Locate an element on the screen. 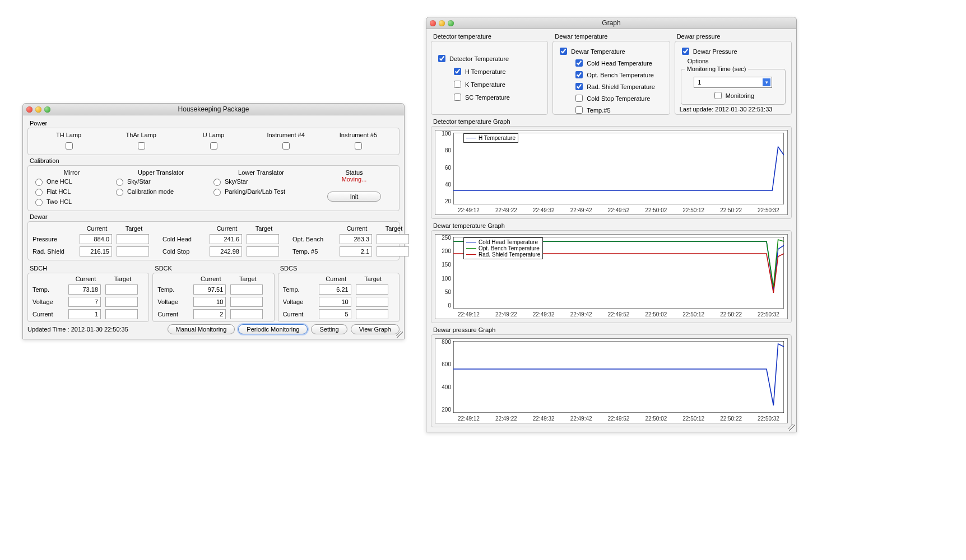 The width and height of the screenshot is (966, 560). radio-two-hcl is located at coordinates (39, 203).